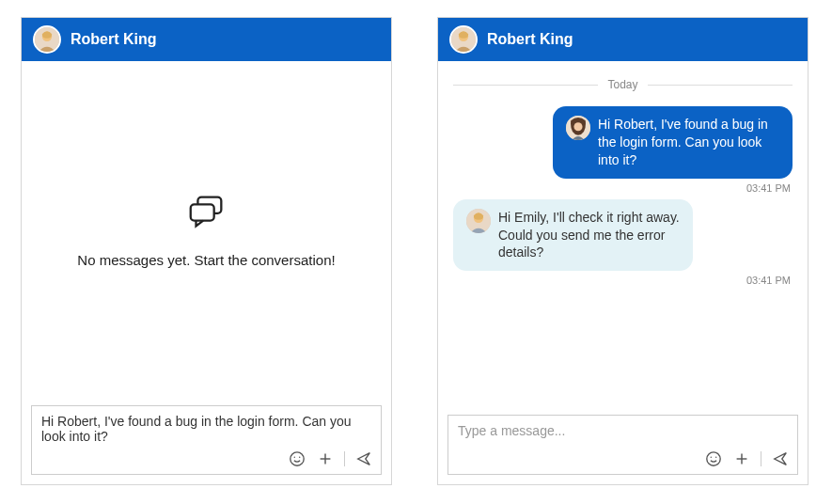 This screenshot has height=504, width=832. I want to click on message-row: Hi Emily, I'll check it right away. Coul…, so click(573, 235).